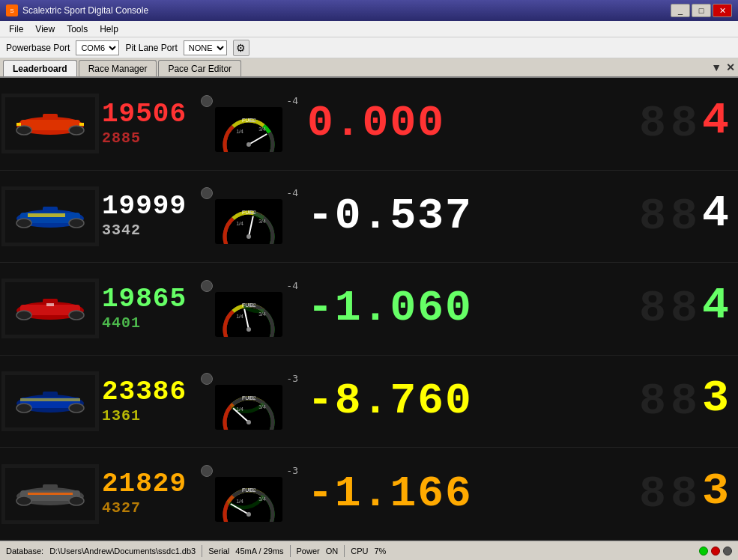 This screenshot has width=738, height=560. I want to click on app-title: Scalextric Sport Digital Console, so click(85, 10).